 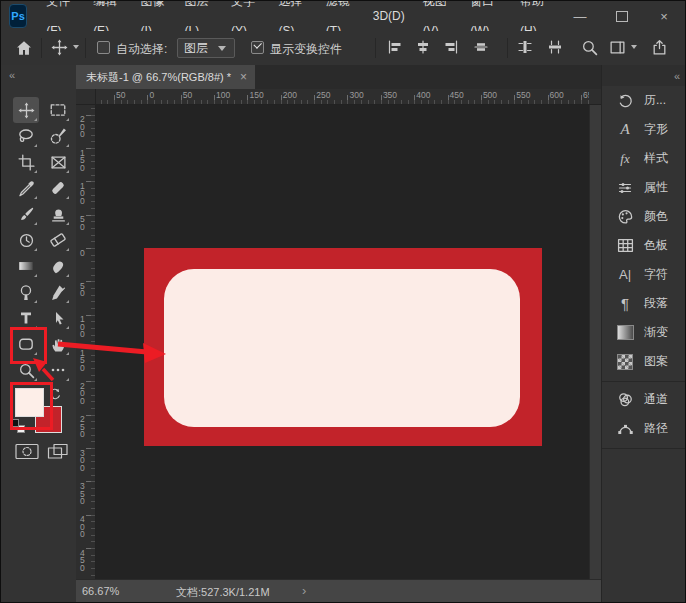 I want to click on distribute-vertical-button, so click(x=525, y=47).